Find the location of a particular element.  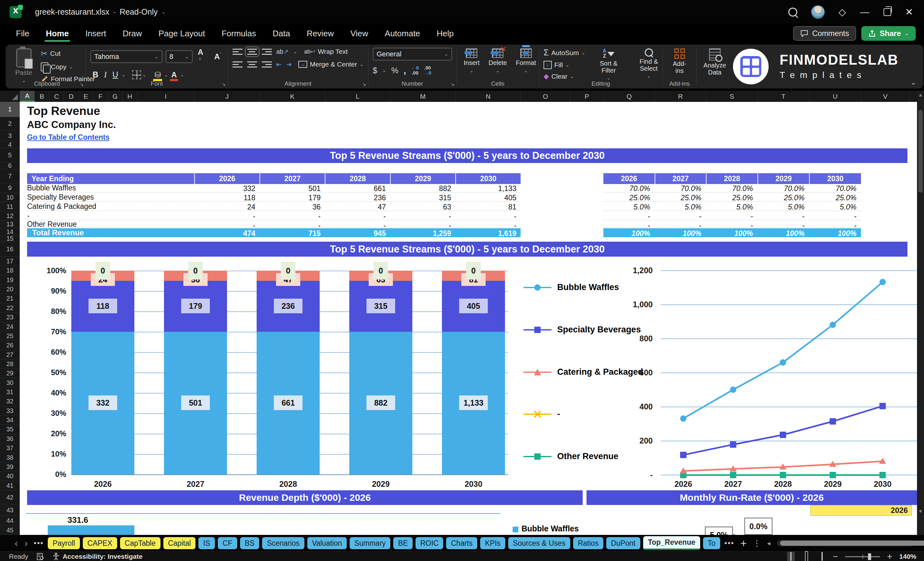

search-icon is located at coordinates (793, 12).